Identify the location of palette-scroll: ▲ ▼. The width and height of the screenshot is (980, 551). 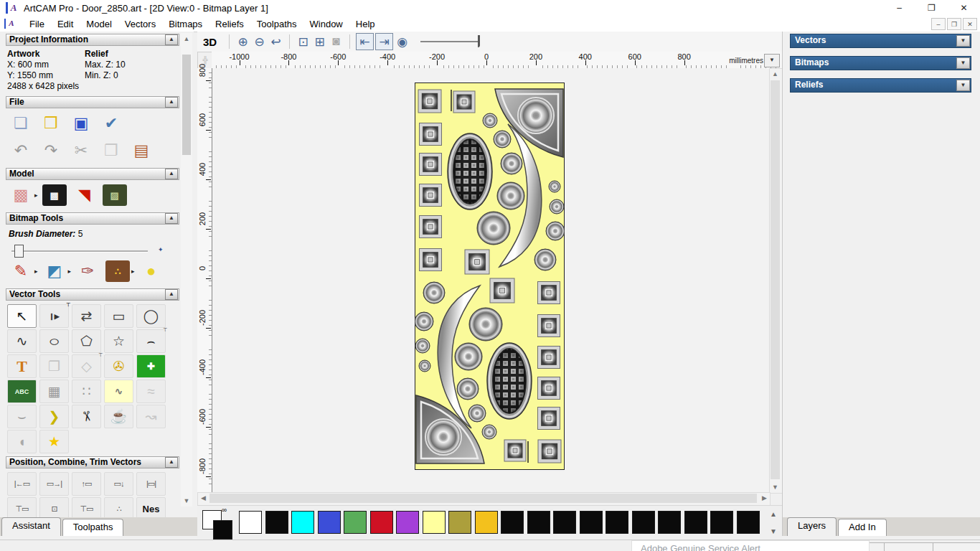
(773, 523).